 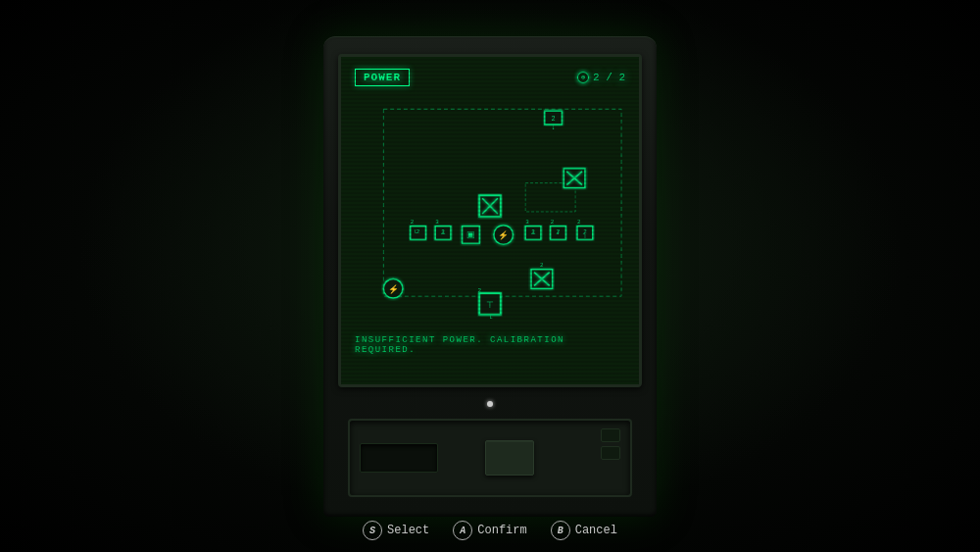 What do you see at coordinates (463, 531) in the screenshot?
I see `confirm-badge-label: A` at bounding box center [463, 531].